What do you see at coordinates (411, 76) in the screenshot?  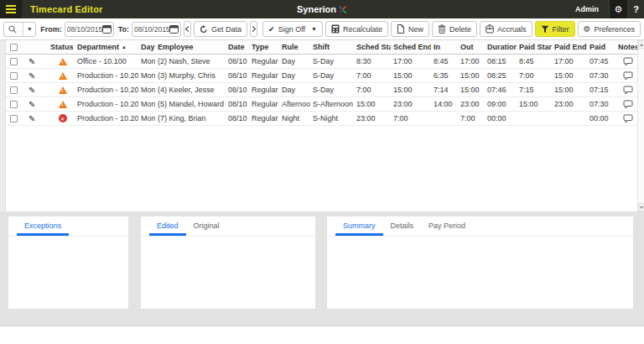 I see `cell-sched-end: 15:00` at bounding box center [411, 76].